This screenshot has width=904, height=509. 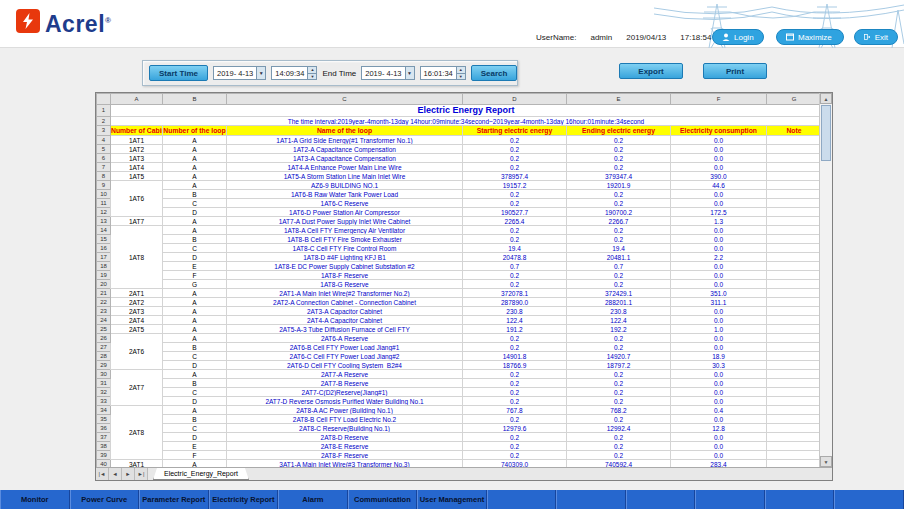 What do you see at coordinates (345, 212) in the screenshot?
I see `cell-loop-name: 1AT6-D Power Station Air Compressor` at bounding box center [345, 212].